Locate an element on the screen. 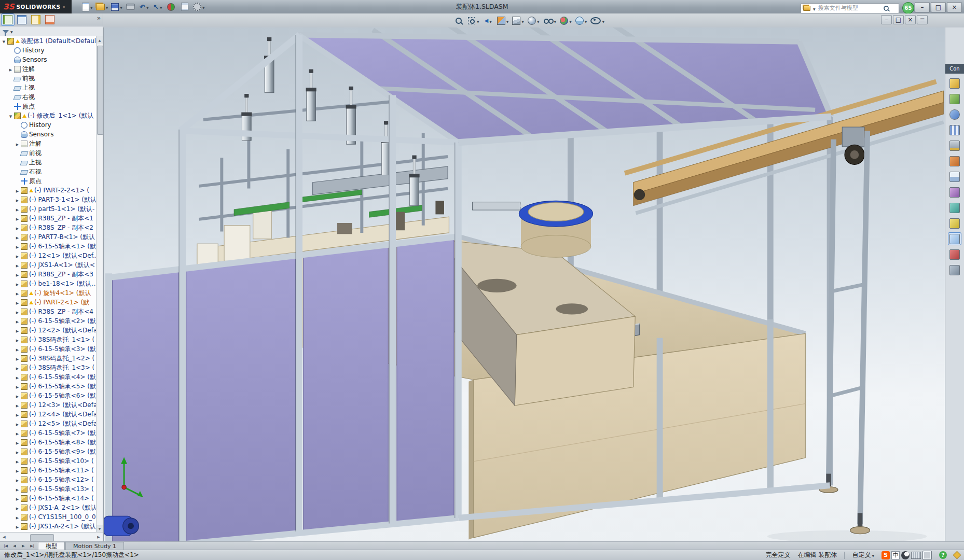  edit-appearance-button is located at coordinates (566, 21).